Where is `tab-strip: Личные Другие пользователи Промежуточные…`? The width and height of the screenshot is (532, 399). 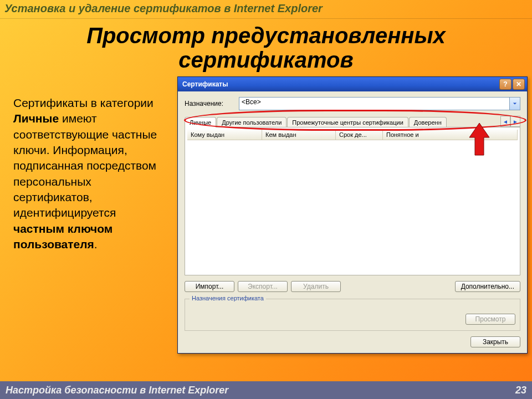 tab-strip: Личные Другие пользователи Промежуточные… is located at coordinates (352, 121).